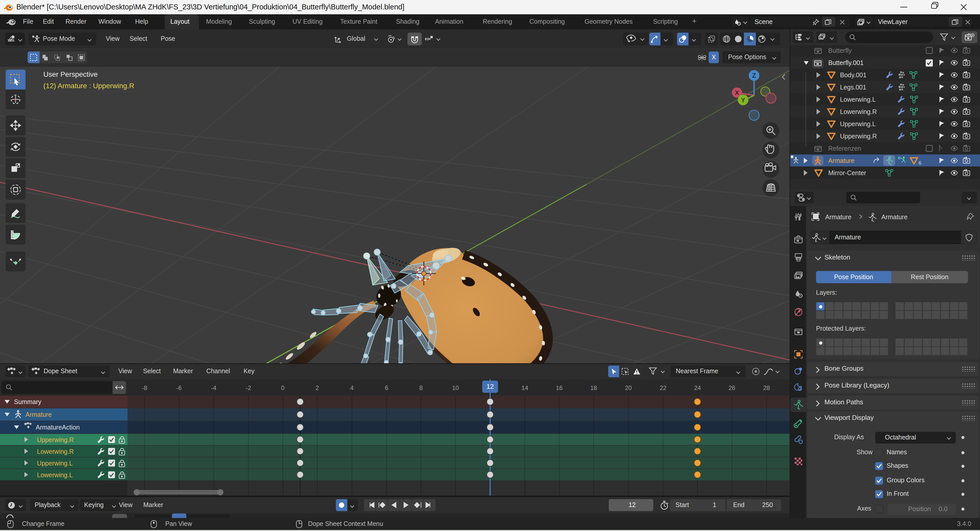  Describe the element at coordinates (58, 428) in the screenshot. I see `svg-text: ArmatureAction` at that location.